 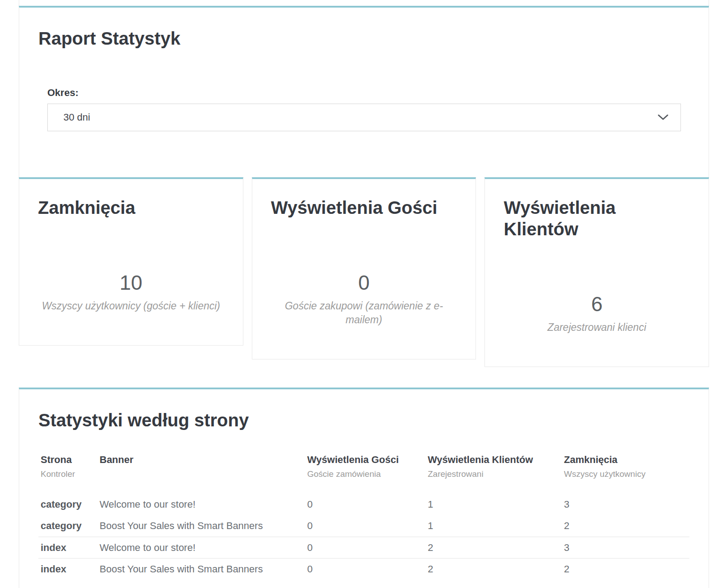 What do you see at coordinates (131, 262) in the screenshot?
I see `kpi-card-closures: Zamknięcia 10 Wszyscy użytkownicy (gości…` at bounding box center [131, 262].